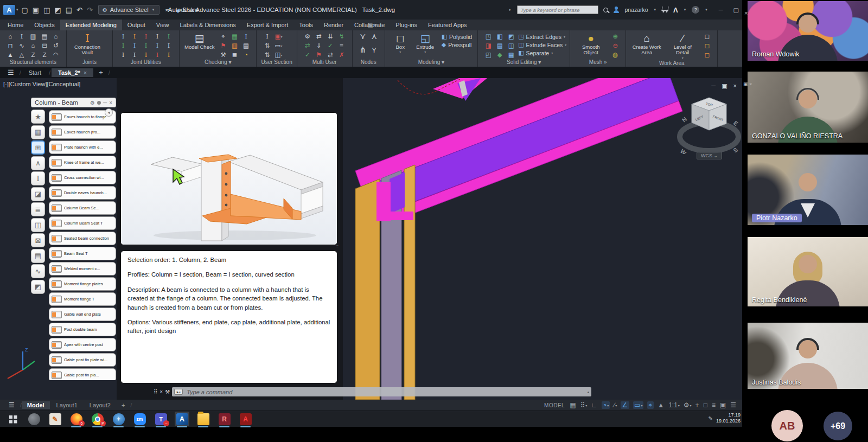  Describe the element at coordinates (200, 46) in the screenshot. I see `ribbon-big-button: ▤ Model Check` at that location.